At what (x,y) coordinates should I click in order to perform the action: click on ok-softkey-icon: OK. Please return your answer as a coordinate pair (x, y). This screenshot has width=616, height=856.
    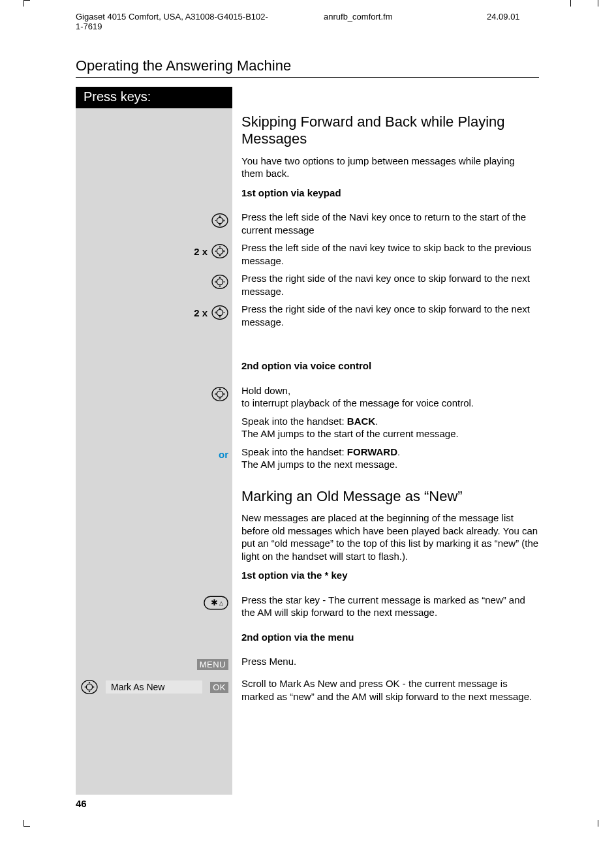
    Looking at the image, I should click on (219, 688).